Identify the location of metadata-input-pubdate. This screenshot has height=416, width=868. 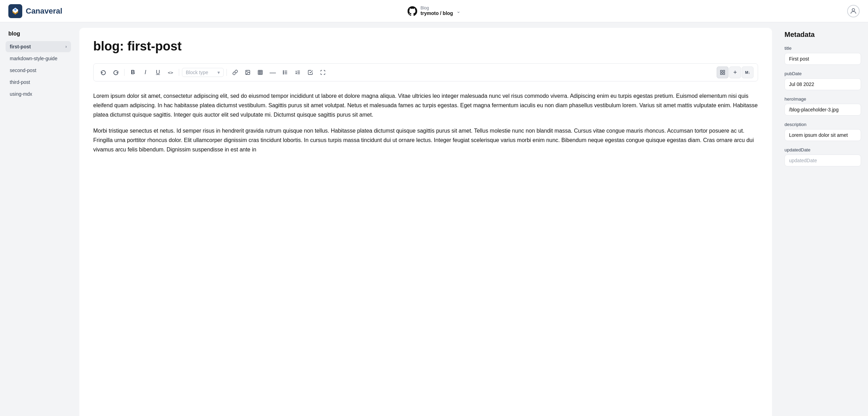
(823, 84).